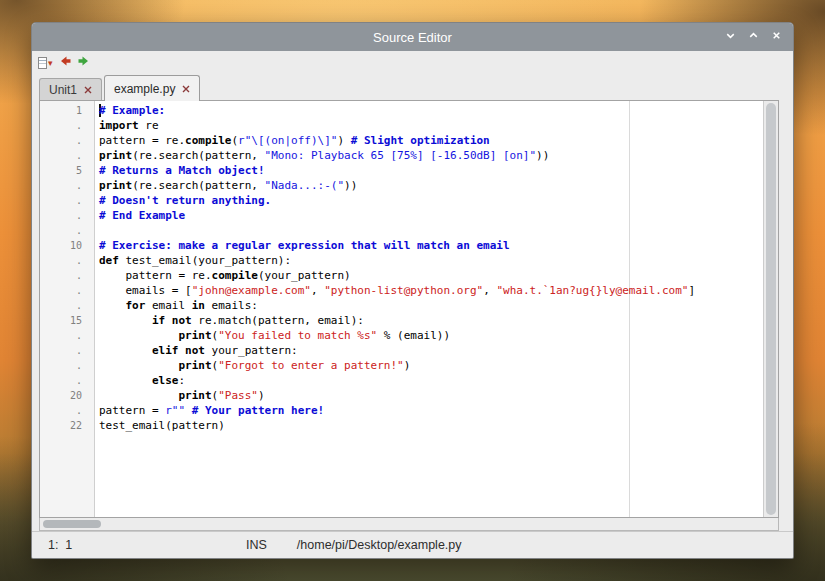 This screenshot has width=825, height=581. I want to click on vertical-scrollbar, so click(770, 309).